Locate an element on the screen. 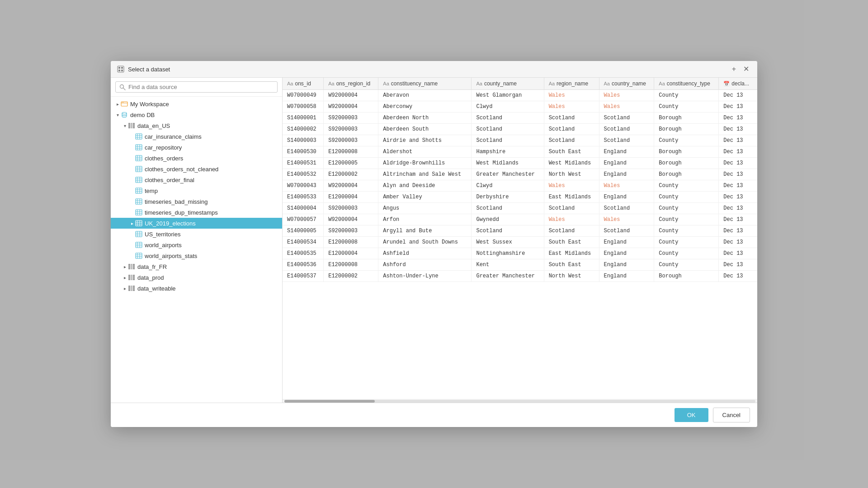 Image resolution: width=868 pixels, height=488 pixels. table-row: S14000004S92000003AngusScotlandScotlandS… is located at coordinates (520, 209).